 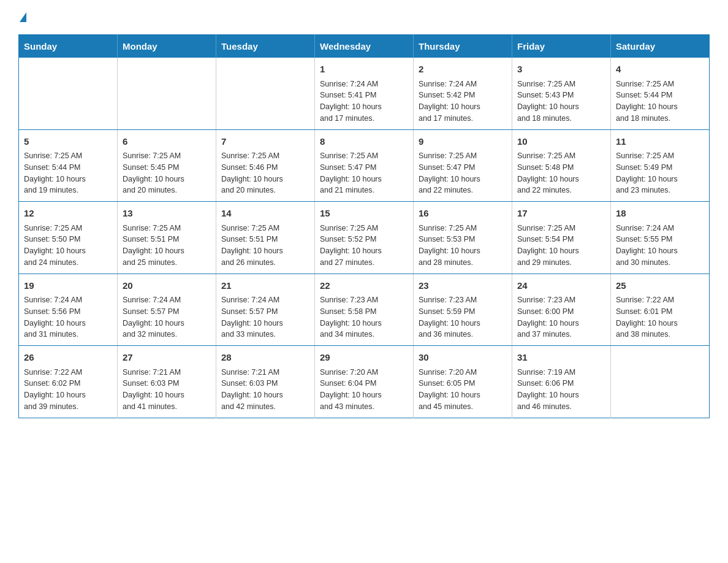 I want to click on cell-info-line: and 46 minutes., so click(x=561, y=407).